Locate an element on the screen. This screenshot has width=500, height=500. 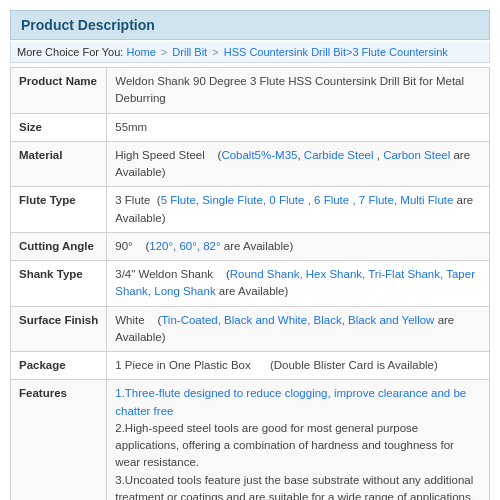
value-surface-finish: White (Tin-Coated, Black and White, Blac… is located at coordinates (298, 329).